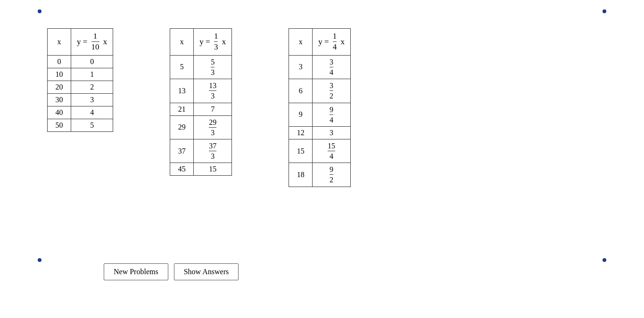  Describe the element at coordinates (59, 74) in the screenshot. I see `x-cell: 10` at that location.